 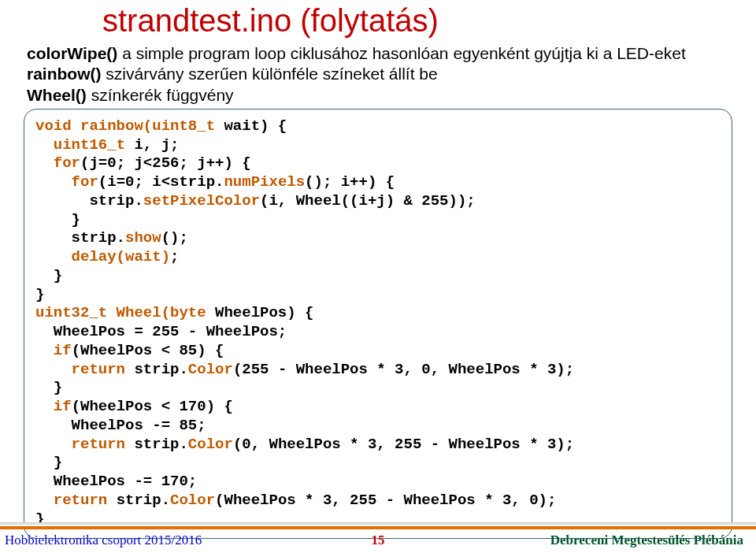 What do you see at coordinates (152, 145) in the screenshot?
I see `t2: i, j;` at bounding box center [152, 145].